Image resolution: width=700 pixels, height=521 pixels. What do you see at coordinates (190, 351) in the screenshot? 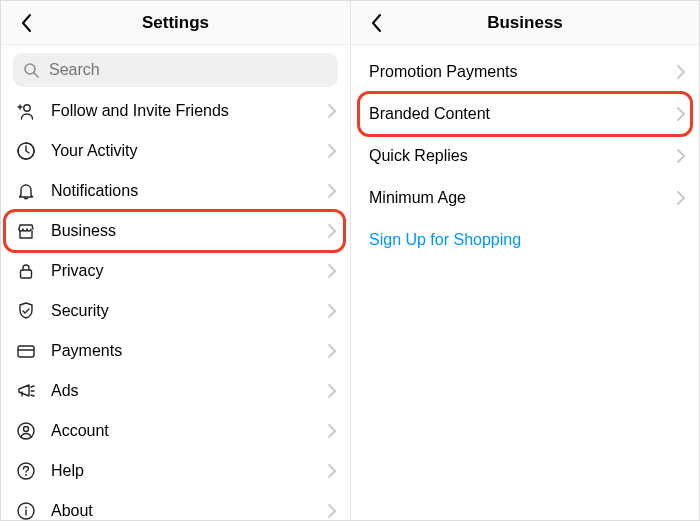
I see `menu-item-label: Payments` at bounding box center [190, 351].